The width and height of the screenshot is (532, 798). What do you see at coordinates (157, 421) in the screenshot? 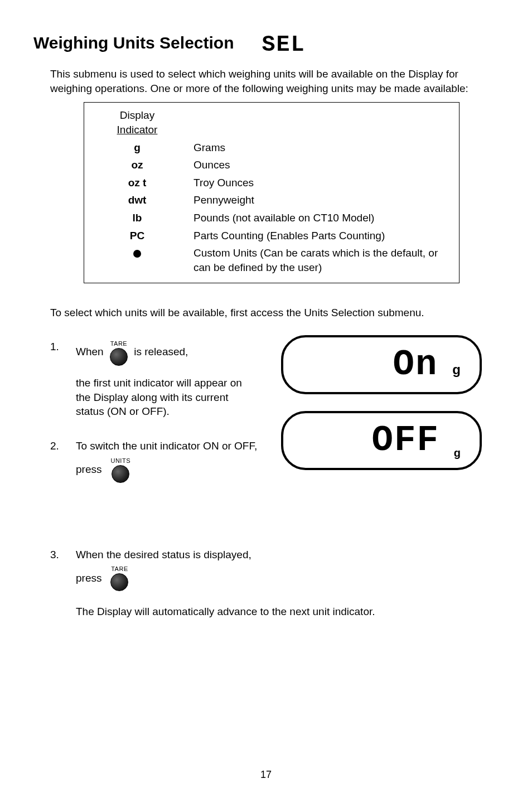
I see `steps-leftcol: 1. When TARE is released, the first unit…` at bounding box center [157, 421].